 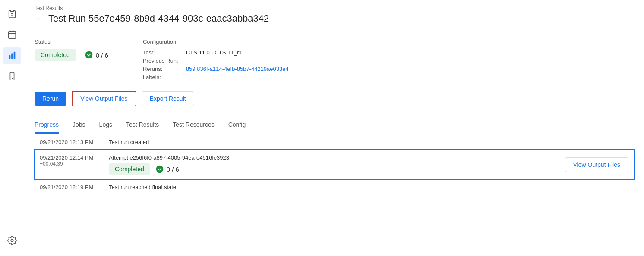 What do you see at coordinates (106, 125) in the screenshot?
I see `tab-logs: Logs` at bounding box center [106, 125].